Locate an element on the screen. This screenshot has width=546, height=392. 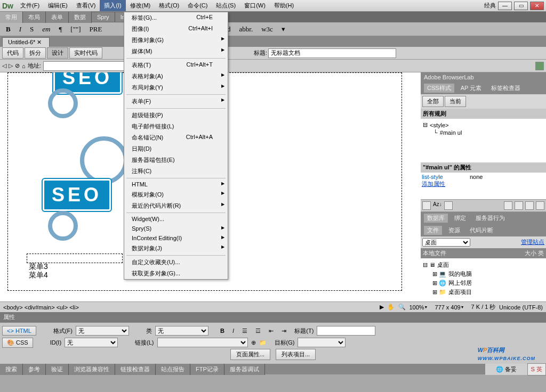
outdent-icon: ⇤ is located at coordinates (271, 331).